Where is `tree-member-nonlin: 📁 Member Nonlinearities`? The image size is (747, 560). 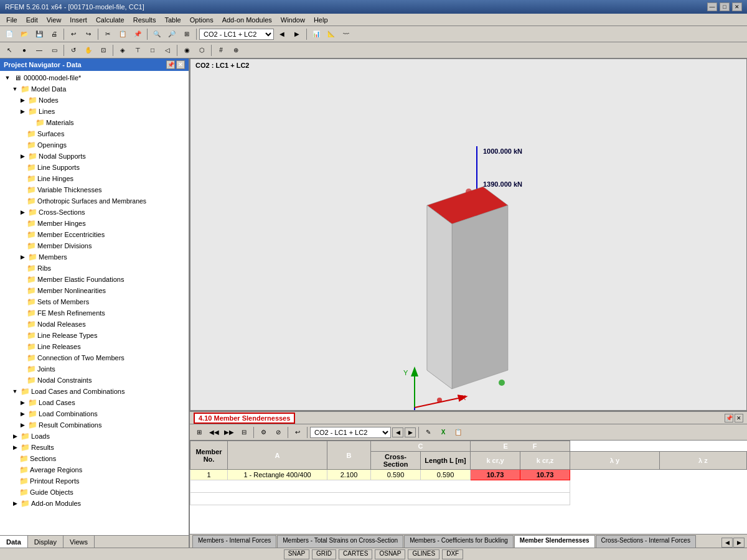
tree-member-nonlin: 📁 Member Nonlinearities is located at coordinates (95, 291).